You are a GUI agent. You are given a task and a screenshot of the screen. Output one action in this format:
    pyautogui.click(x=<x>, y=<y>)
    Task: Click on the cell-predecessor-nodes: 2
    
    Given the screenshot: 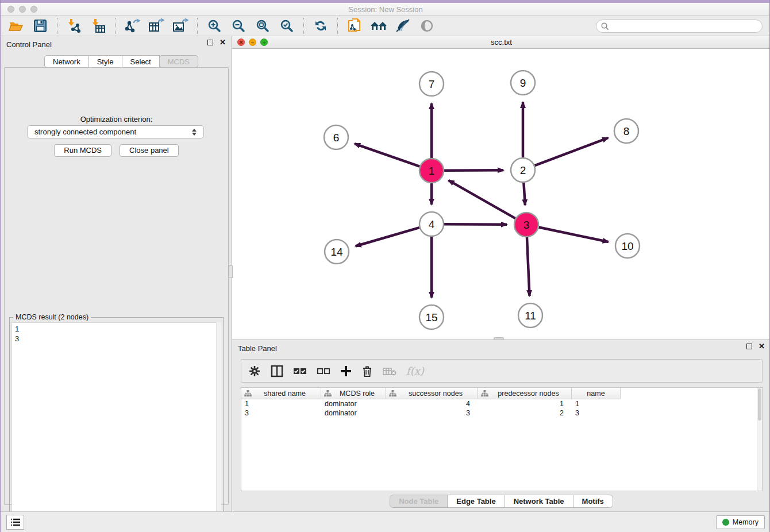 What is the action you would take?
    pyautogui.click(x=525, y=413)
    